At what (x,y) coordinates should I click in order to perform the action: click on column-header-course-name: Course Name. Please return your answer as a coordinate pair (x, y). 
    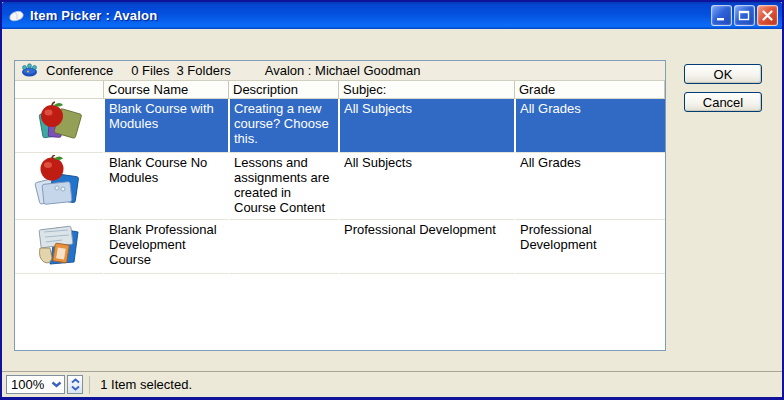
    Looking at the image, I should click on (166, 90).